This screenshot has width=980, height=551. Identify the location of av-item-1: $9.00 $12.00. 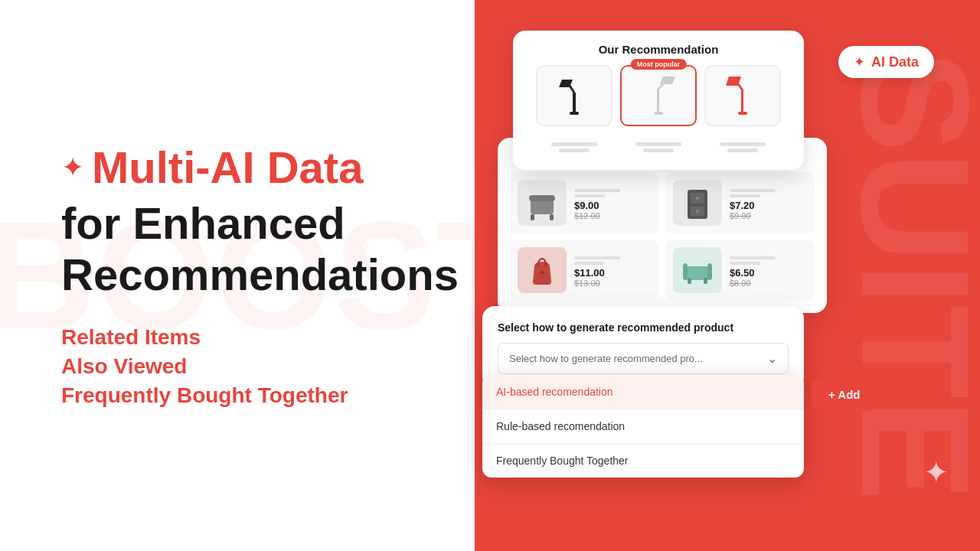
(585, 203).